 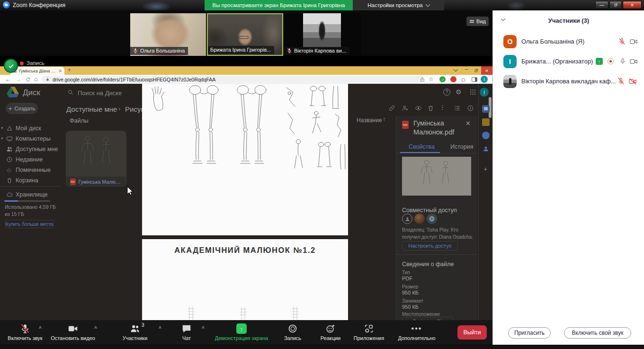 I want to click on drive-avatar: I, so click(x=484, y=92).